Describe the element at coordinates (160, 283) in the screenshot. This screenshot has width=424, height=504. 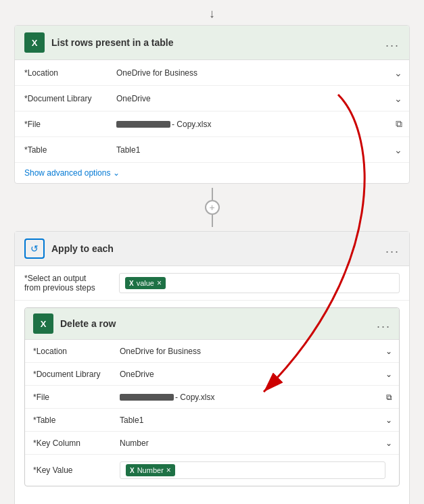
I see `tag-remove-button: ×` at that location.